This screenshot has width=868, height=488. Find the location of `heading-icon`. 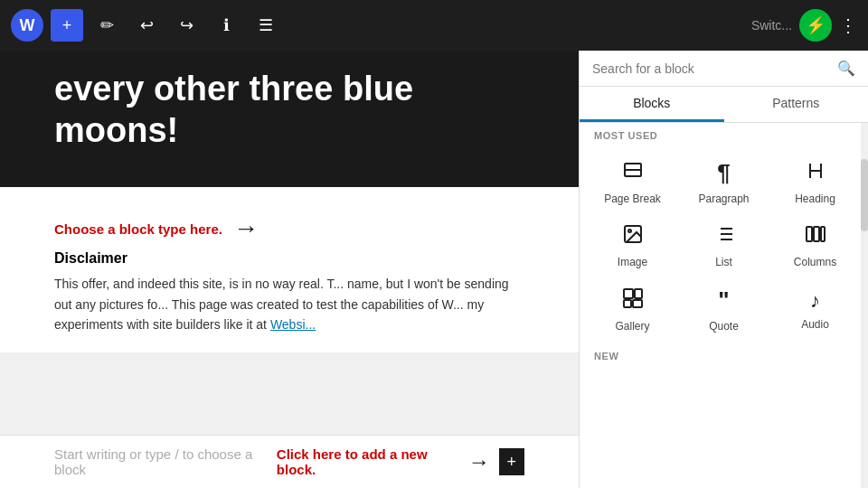

heading-icon is located at coordinates (816, 174).